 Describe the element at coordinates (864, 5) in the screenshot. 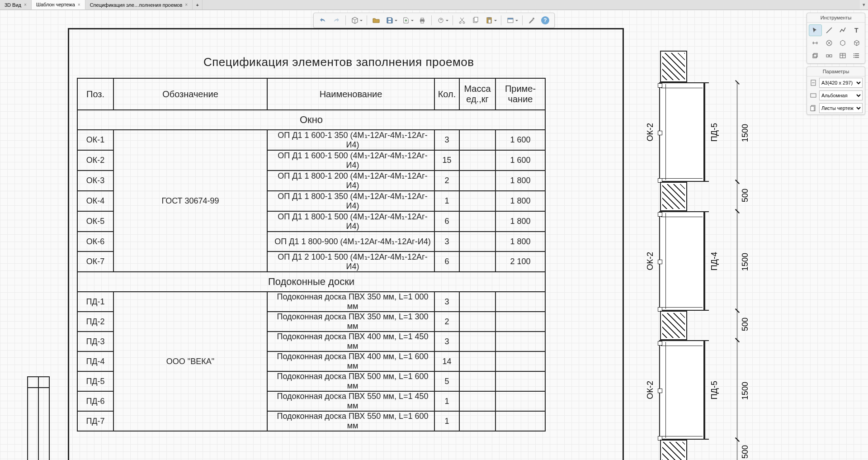

I see `tab-menu-chevron-icon: ▾` at that location.